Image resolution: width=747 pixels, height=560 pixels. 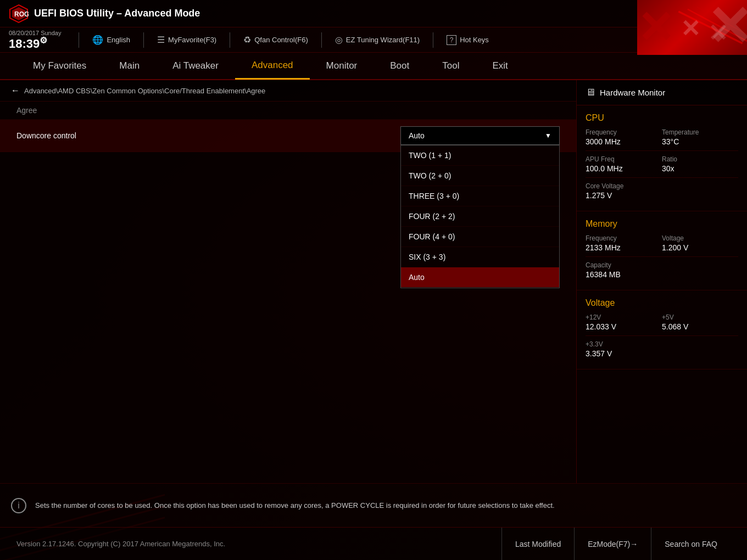 I want to click on language-label: English, so click(x=119, y=40).